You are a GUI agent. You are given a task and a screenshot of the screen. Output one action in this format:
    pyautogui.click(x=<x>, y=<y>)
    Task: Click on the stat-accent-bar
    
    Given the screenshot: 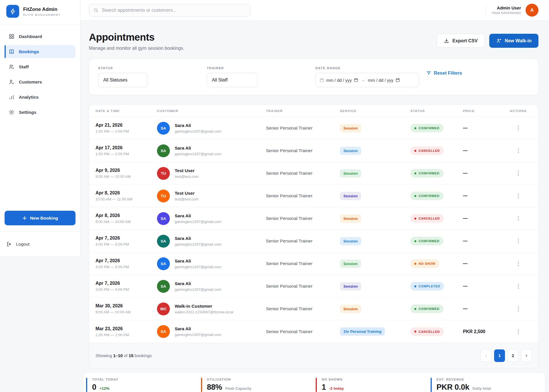 What is the action you would take?
    pyautogui.click(x=87, y=385)
    